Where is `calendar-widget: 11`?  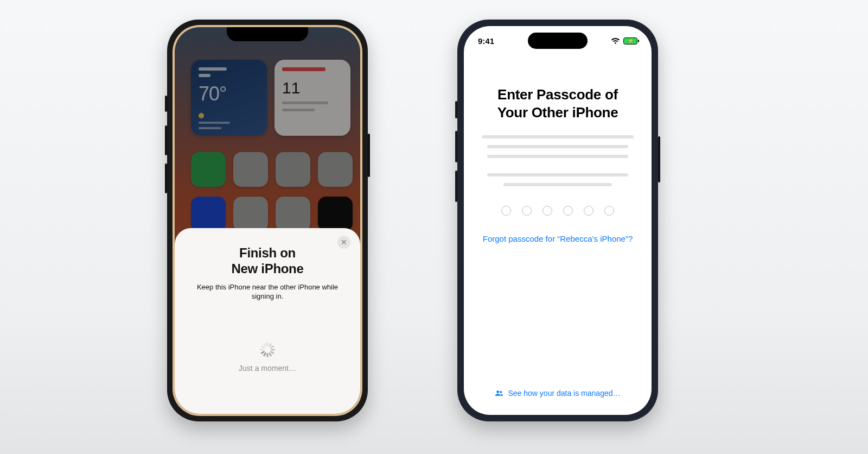 calendar-widget: 11 is located at coordinates (312, 98).